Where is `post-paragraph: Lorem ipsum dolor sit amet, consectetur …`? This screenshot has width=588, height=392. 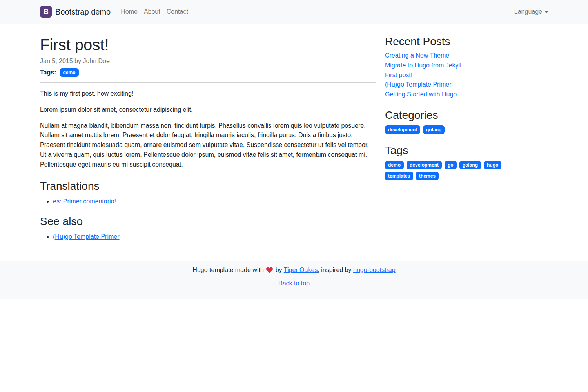
post-paragraph: Lorem ipsum dolor sit amet, consectetur … is located at coordinates (208, 110).